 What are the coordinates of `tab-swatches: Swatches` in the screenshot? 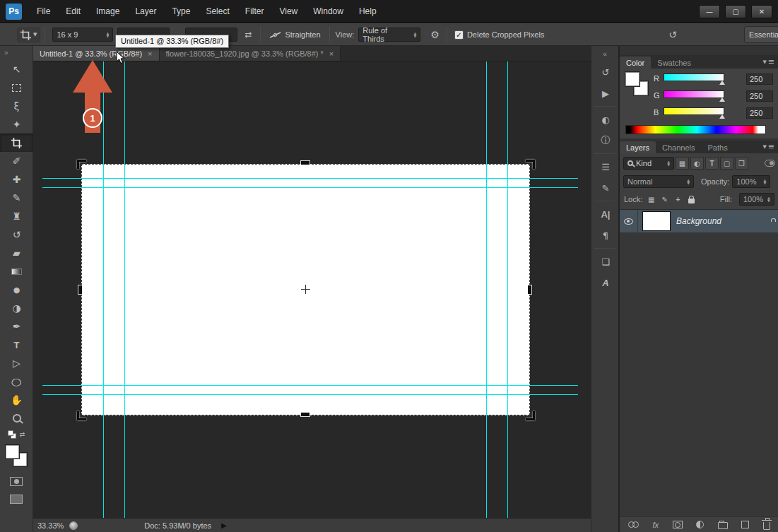 It's located at (674, 62).